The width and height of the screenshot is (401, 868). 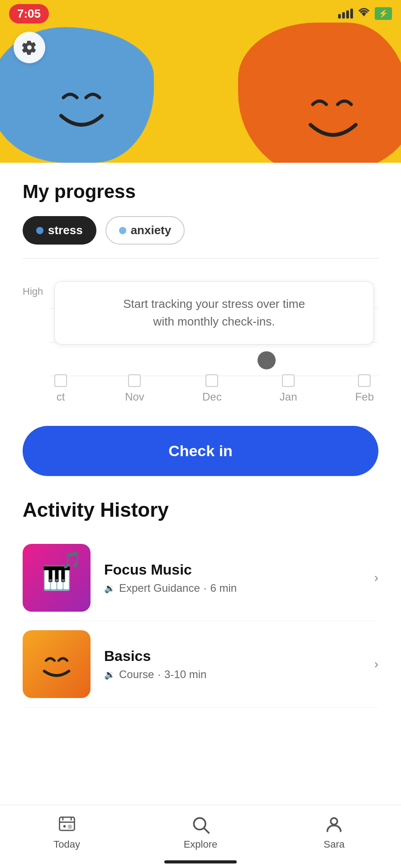 I want to click on chart-x-item-feb: Feb, so click(x=365, y=389).